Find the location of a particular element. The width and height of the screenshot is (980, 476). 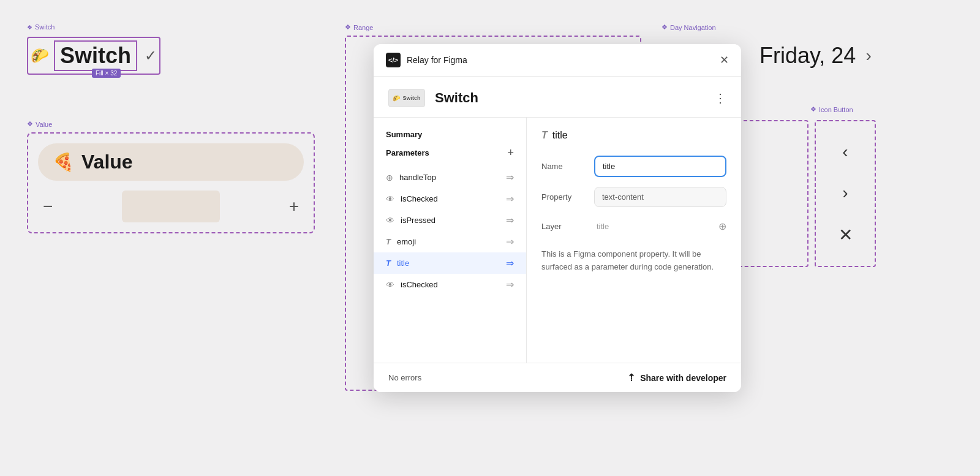

share-icon: ⇡ is located at coordinates (631, 377).